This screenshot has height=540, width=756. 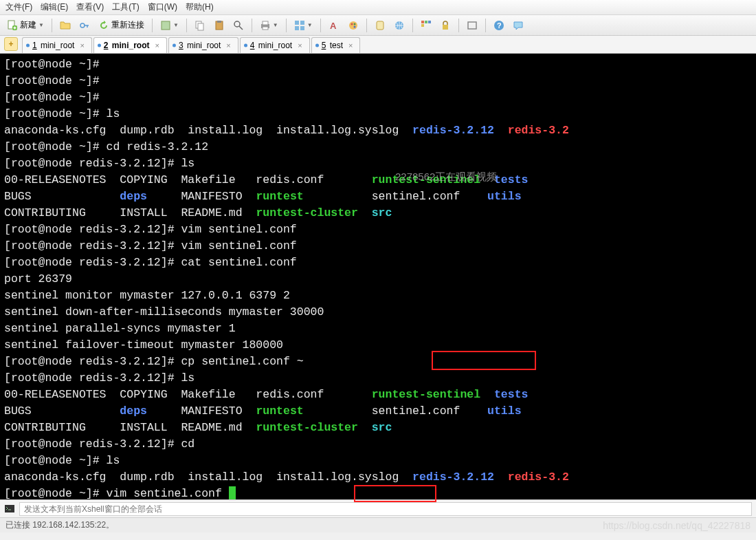 What do you see at coordinates (304, 25) in the screenshot?
I see `layout-button: ▼` at bounding box center [304, 25].